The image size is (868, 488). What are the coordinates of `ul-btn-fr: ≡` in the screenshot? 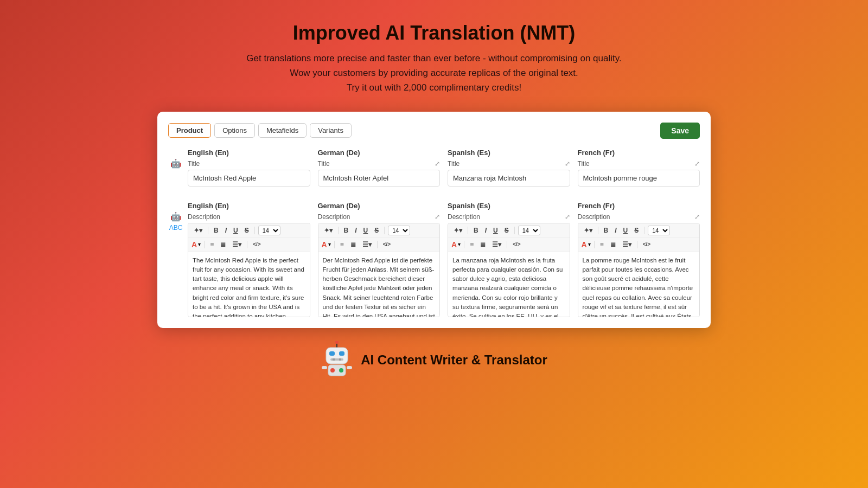 It's located at (602, 245).